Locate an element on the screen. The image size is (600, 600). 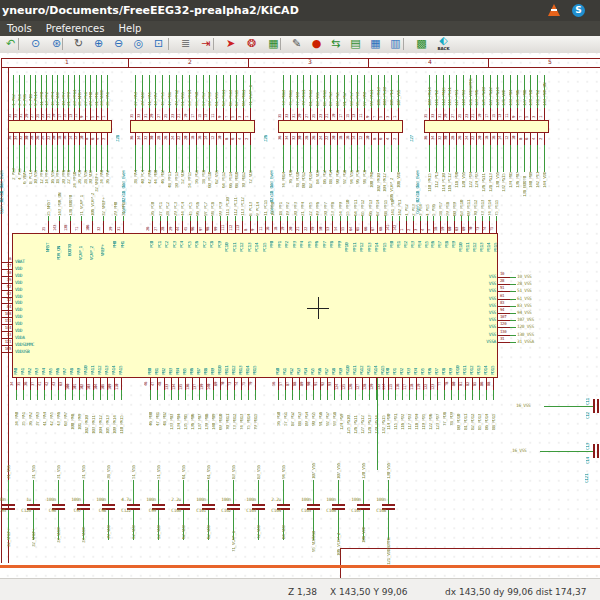
net-label: 142_PE1 is located at coordinates (538, 173).